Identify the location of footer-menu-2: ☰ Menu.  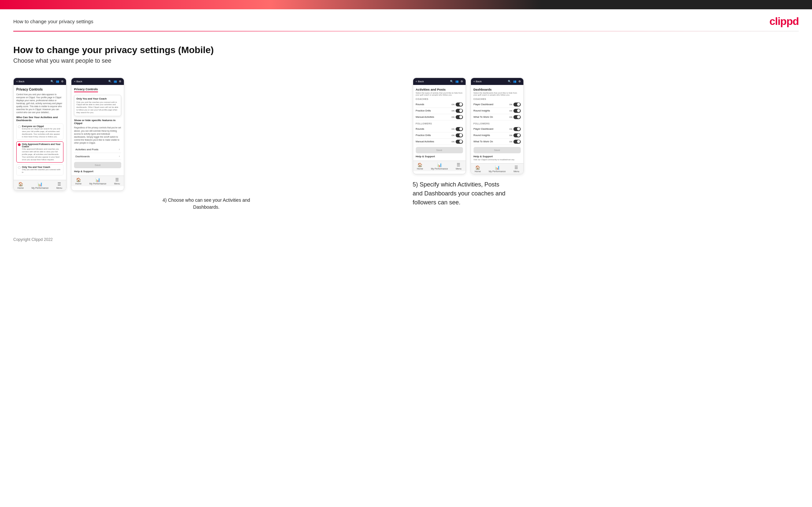
(117, 181).